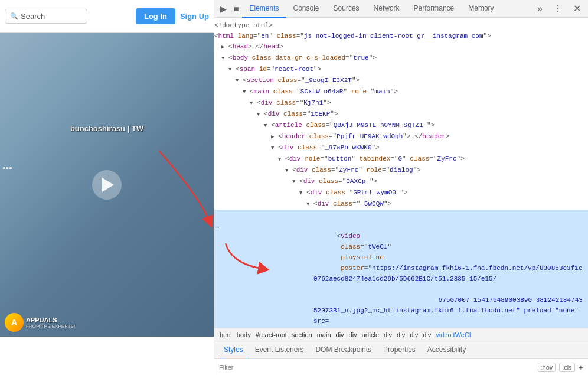 The width and height of the screenshot is (588, 375). What do you see at coordinates (401, 103) in the screenshot?
I see `dom-line: ▼ <div class="Kj7h1">` at bounding box center [401, 103].